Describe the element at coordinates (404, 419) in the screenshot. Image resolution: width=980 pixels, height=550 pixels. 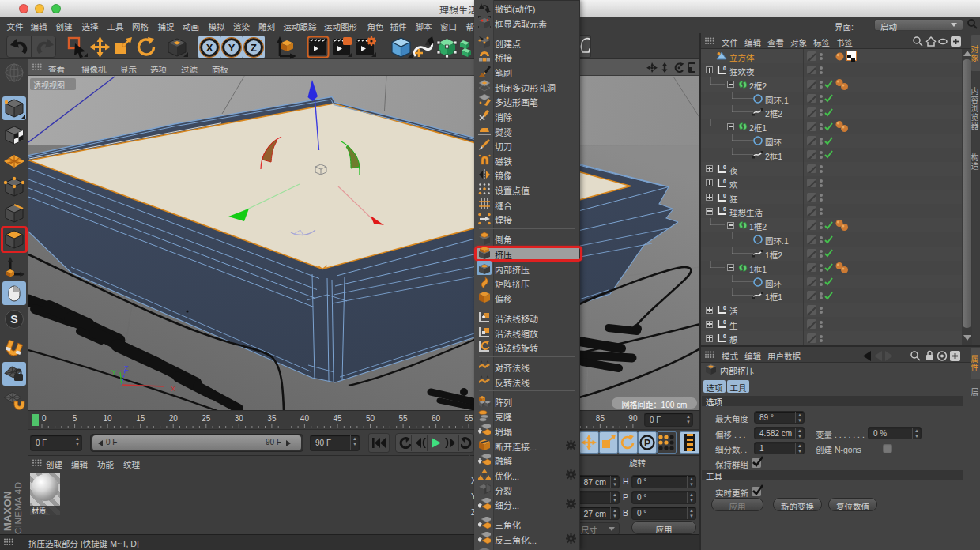
I see `svg-text: 55` at that location.